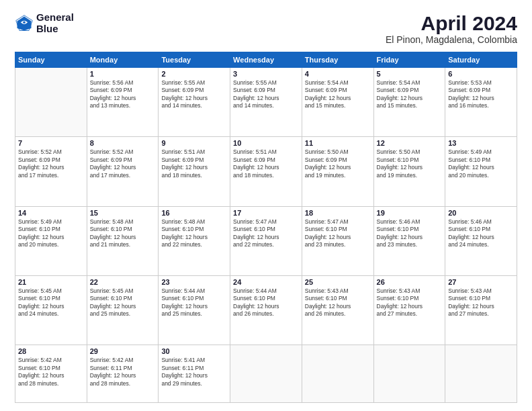  What do you see at coordinates (122, 172) in the screenshot?
I see `calendar-cell: 8Sunrise: 5:52 AM Sunset: 6:09 PM Daylig…` at bounding box center [122, 172].